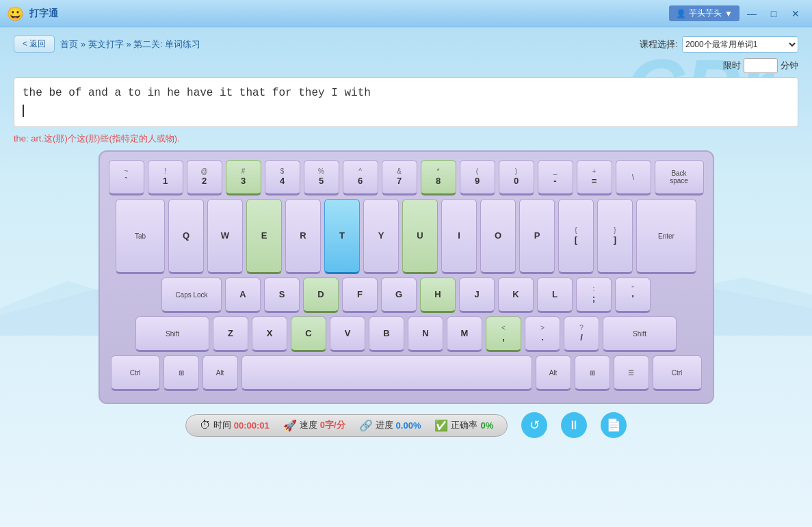 The height and width of the screenshot is (527, 812). Describe the element at coordinates (406, 66) in the screenshot. I see `timelimit-row: 限时 分钟` at that location.